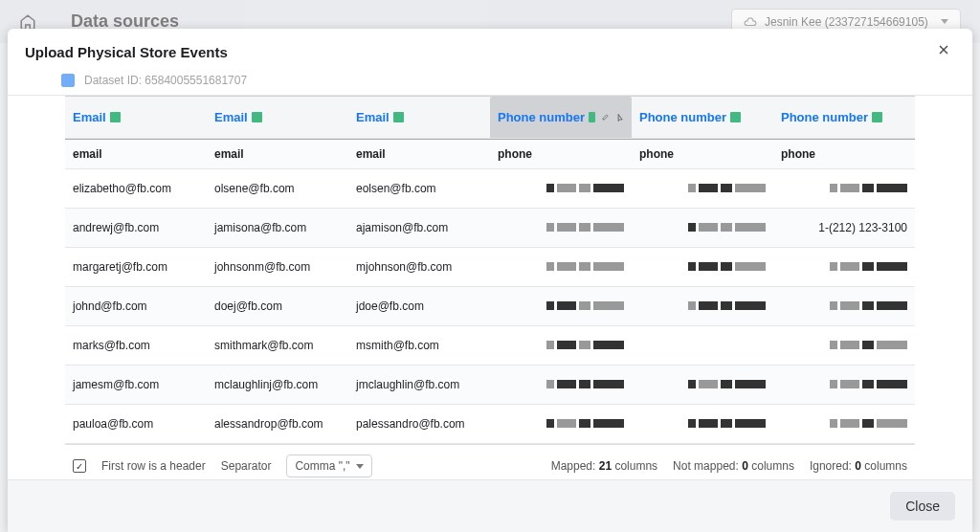 The width and height of the screenshot is (980, 532). Describe the element at coordinates (278, 228) in the screenshot. I see `table-cell: jamisona@fb.com` at that location.